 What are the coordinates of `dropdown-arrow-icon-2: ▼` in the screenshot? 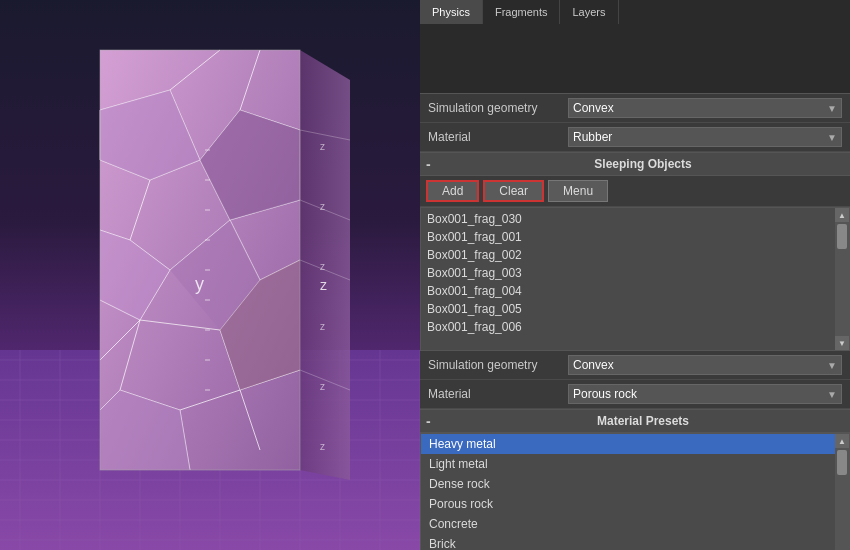 It's located at (832, 138).